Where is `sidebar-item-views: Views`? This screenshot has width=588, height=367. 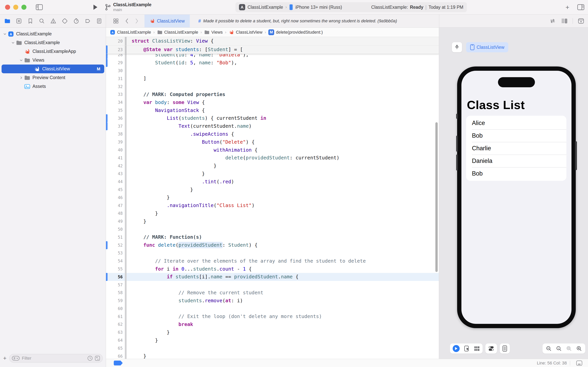 sidebar-item-views: Views is located at coordinates (53, 60).